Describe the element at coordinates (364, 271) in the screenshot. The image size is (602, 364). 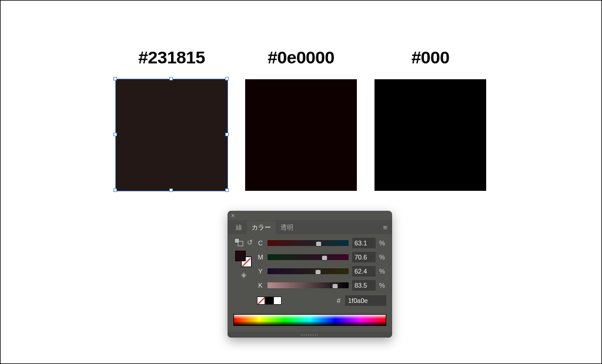
I see `input-yellow` at that location.